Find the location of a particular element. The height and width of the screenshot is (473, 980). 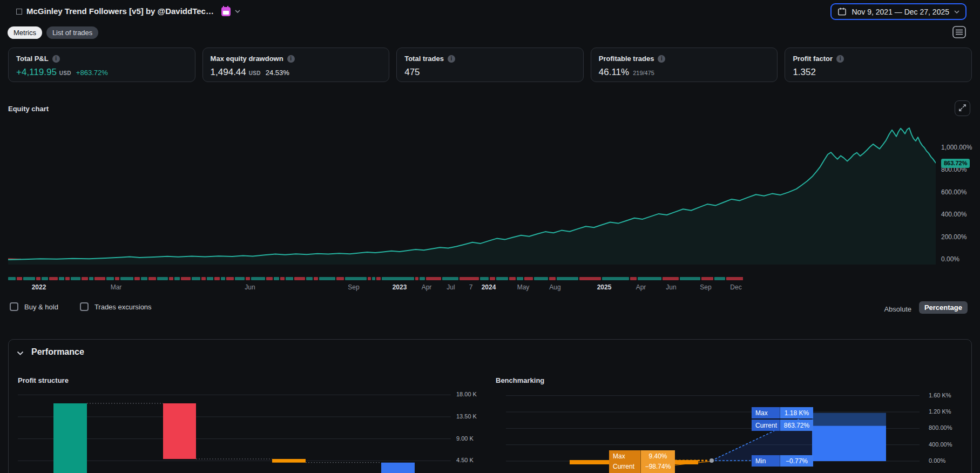

chip-value: −98.75% is located at coordinates (658, 472).